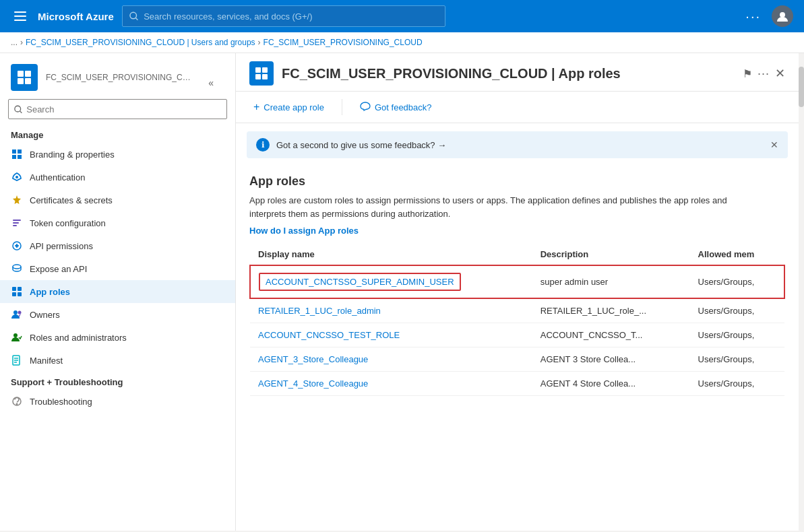  I want to click on manage-section-label: Manage, so click(117, 133).